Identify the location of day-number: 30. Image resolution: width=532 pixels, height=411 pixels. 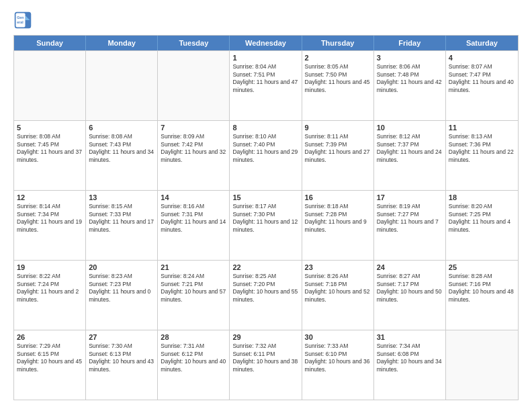
(338, 337).